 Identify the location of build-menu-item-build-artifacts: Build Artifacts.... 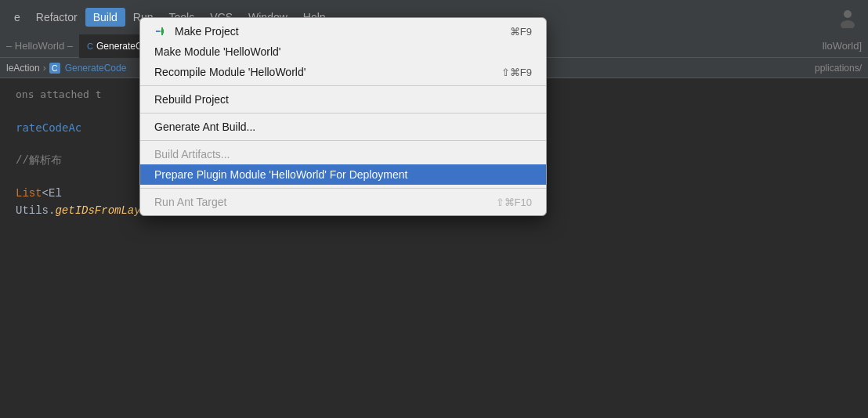
(343, 154).